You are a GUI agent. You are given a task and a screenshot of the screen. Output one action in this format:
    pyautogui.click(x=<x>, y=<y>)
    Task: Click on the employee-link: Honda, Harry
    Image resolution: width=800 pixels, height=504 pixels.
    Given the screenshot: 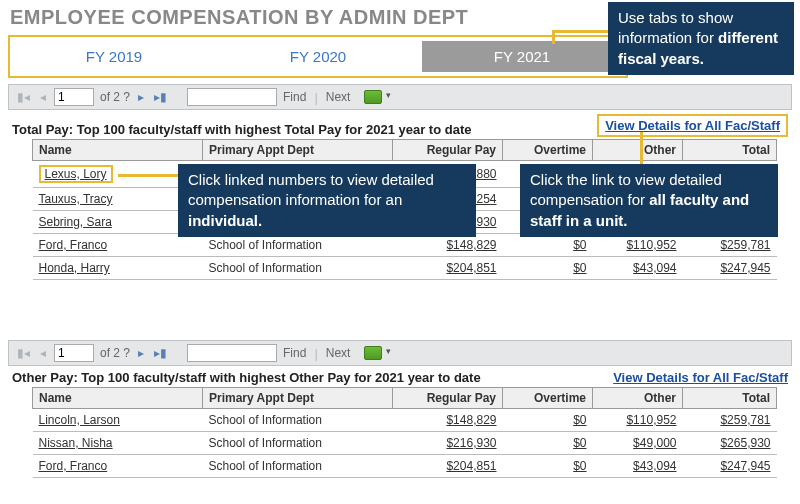 What is the action you would take?
    pyautogui.click(x=74, y=268)
    